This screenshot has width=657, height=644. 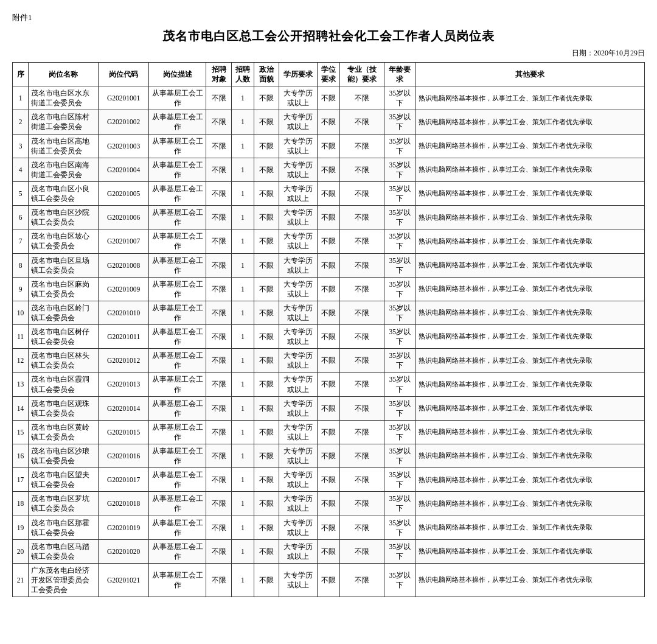 I want to click on table-row: 18茂名市电白区罗坑镇工会委员会G20201018从事基层工会工作不限1不限大专…, so click(x=328, y=504).